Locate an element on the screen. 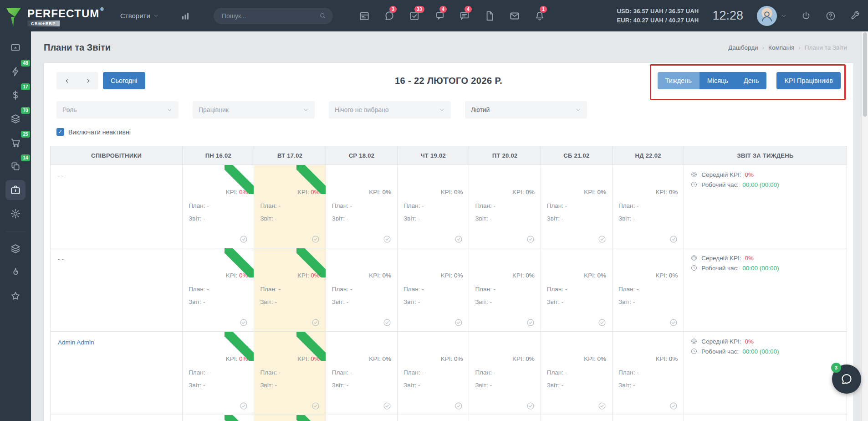  employee-name: Admin Admin is located at coordinates (76, 343).